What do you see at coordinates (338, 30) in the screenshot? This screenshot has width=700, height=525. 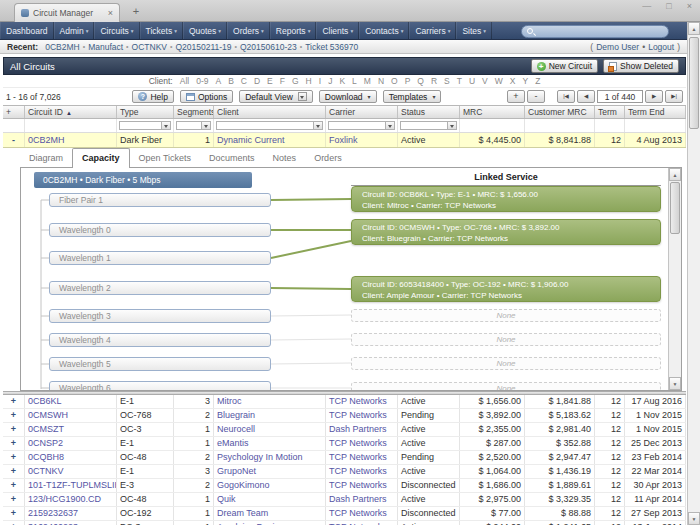 I see `nav-item-clients: Clients▾` at bounding box center [338, 30].